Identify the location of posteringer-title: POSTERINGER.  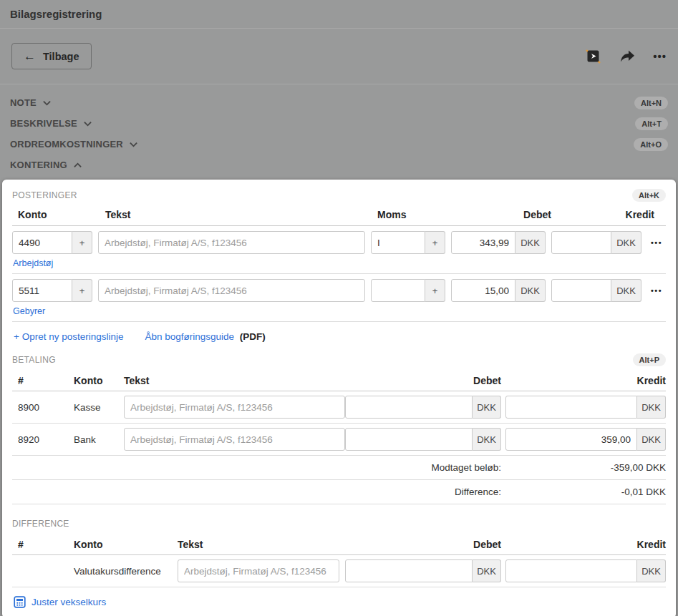
(44, 195).